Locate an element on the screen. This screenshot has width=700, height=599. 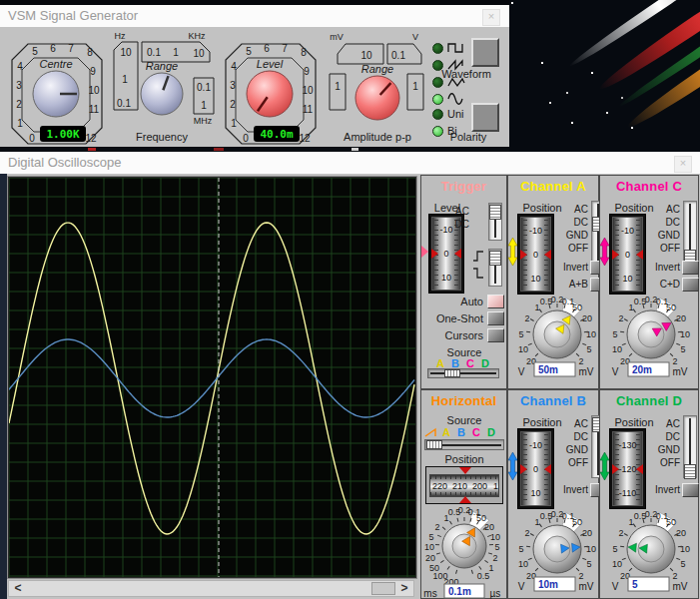
channel-b-position-arrow is located at coordinates (513, 466).